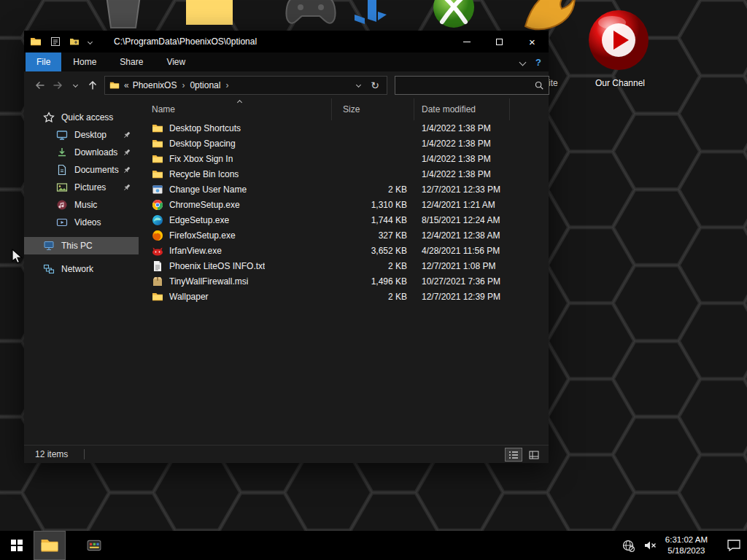 Image resolution: width=747 pixels, height=560 pixels. Describe the element at coordinates (344, 220) in the screenshot. I see `file-row-edgesetup-exe: EdgeSetup.exe 1,744 KB 8/15/2021 12:24 A…` at that location.